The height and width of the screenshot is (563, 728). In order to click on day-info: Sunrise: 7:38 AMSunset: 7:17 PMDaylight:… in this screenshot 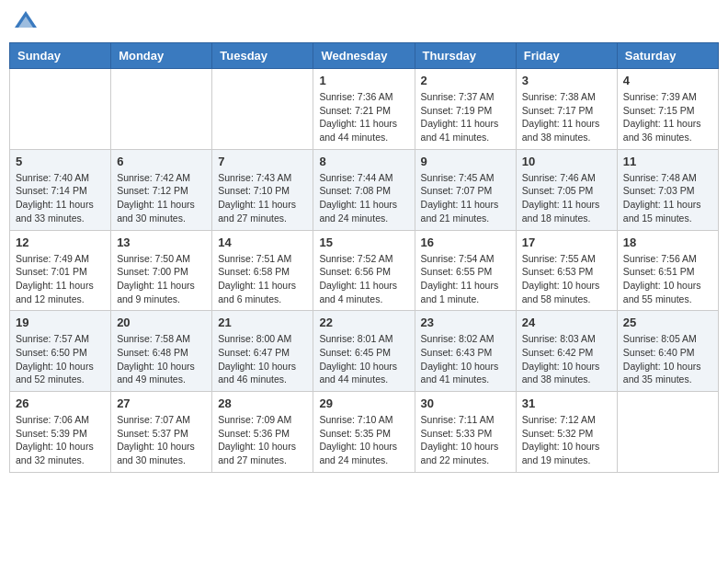, I will do `click(566, 118)`.